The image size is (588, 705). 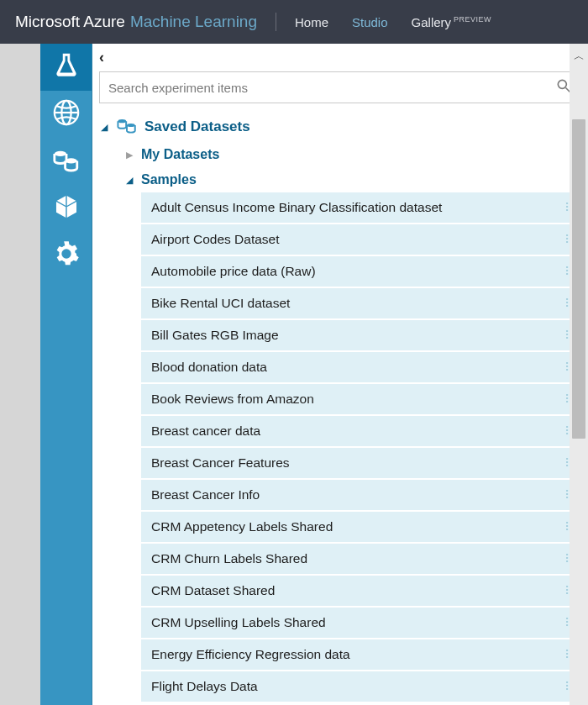 What do you see at coordinates (205, 687) in the screenshot?
I see `dataset-item-label: Flight Delays Data` at bounding box center [205, 687].